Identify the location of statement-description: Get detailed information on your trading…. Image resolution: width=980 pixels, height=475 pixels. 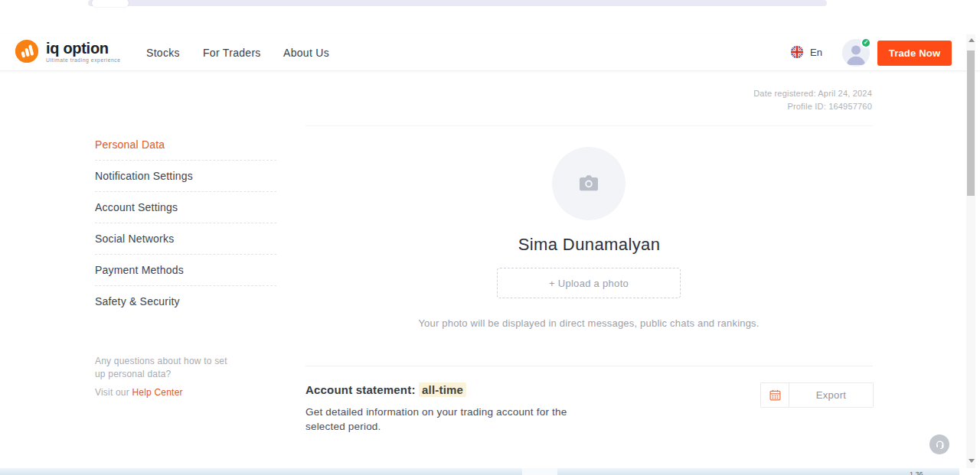
(443, 419).